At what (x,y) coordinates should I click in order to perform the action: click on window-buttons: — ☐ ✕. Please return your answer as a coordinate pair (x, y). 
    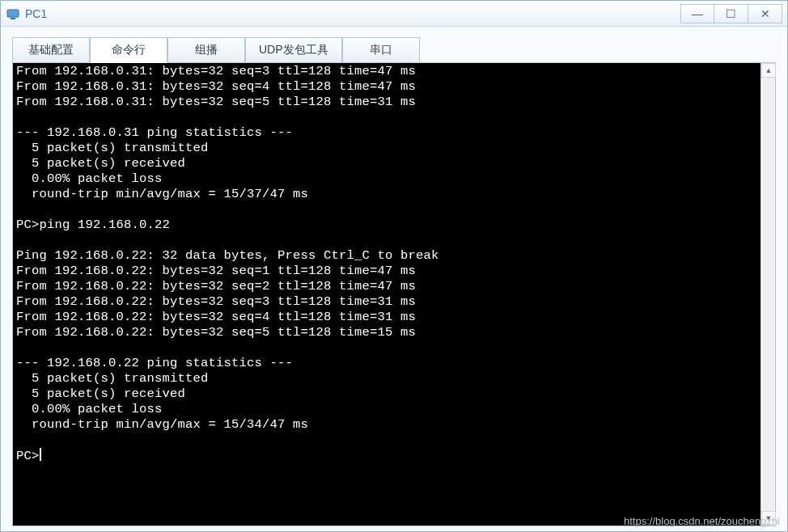
    Looking at the image, I should click on (731, 14).